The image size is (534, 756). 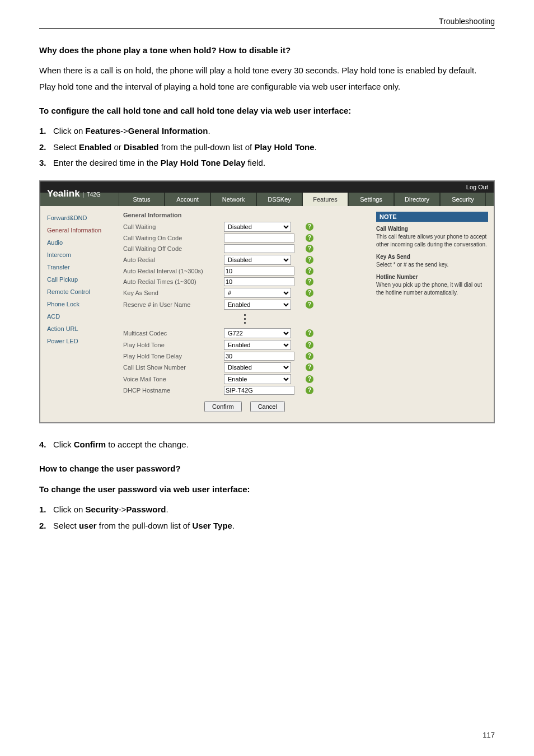 What do you see at coordinates (79, 218) in the screenshot?
I see `nav-forward-dnd: Forward&DND` at bounding box center [79, 218].